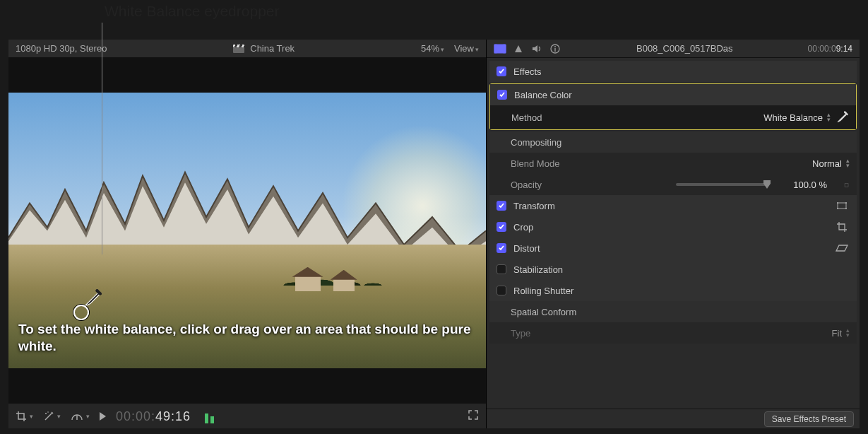 The image size is (868, 434). Describe the element at coordinates (673, 269) in the screenshot. I see `stabilization-section: Stabilization` at that location.